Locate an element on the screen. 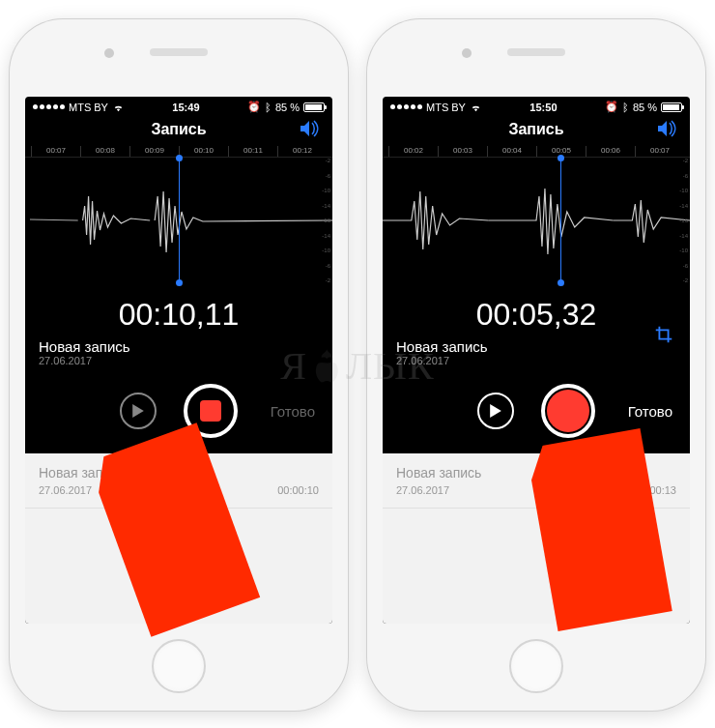  ruler-tick: 00:11 is located at coordinates (253, 151).